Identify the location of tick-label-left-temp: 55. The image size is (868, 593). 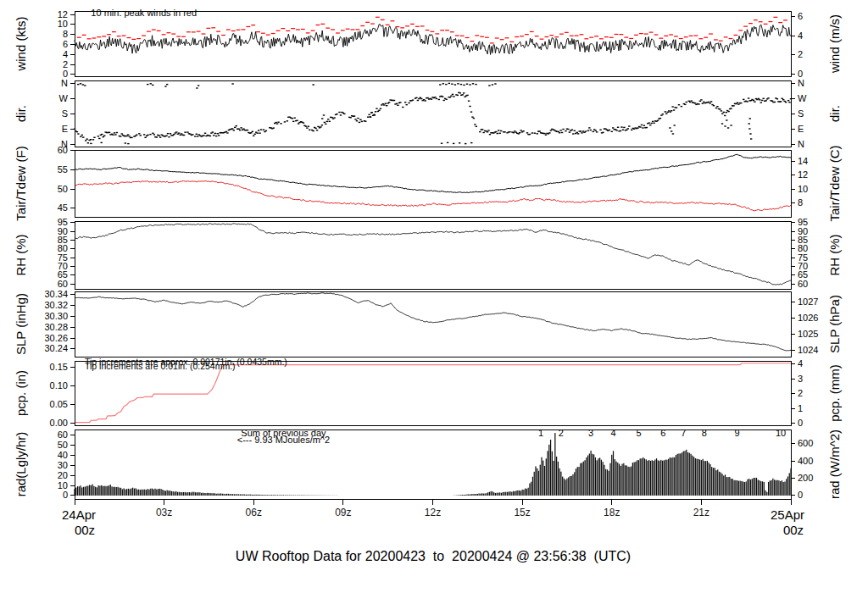
(63, 169).